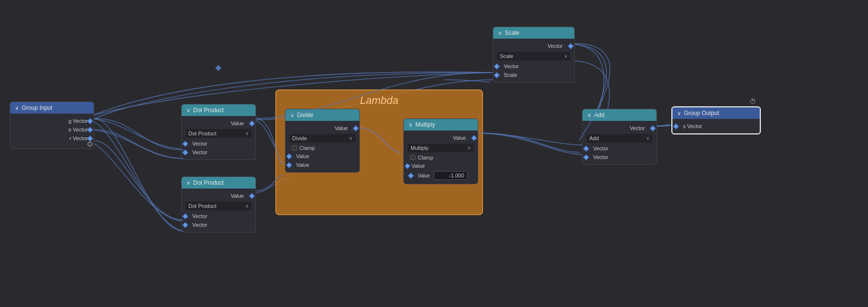 The image size is (868, 307). What do you see at coordinates (185, 225) in the screenshot?
I see `dp2-vector2-socket` at bounding box center [185, 225].